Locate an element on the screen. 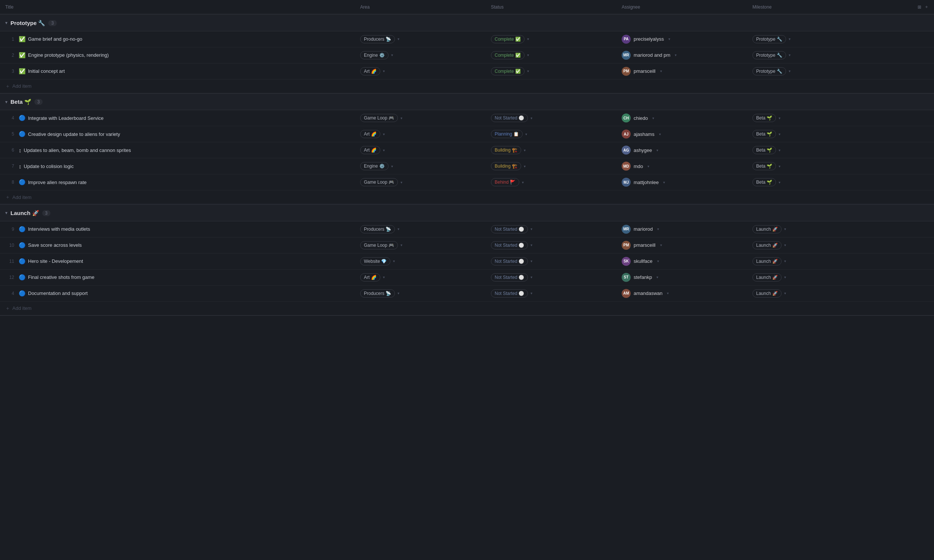 Image resolution: width=934 pixels, height=560 pixels. group-toggle: ▾ Beta 🌱 3 is located at coordinates (24, 102).